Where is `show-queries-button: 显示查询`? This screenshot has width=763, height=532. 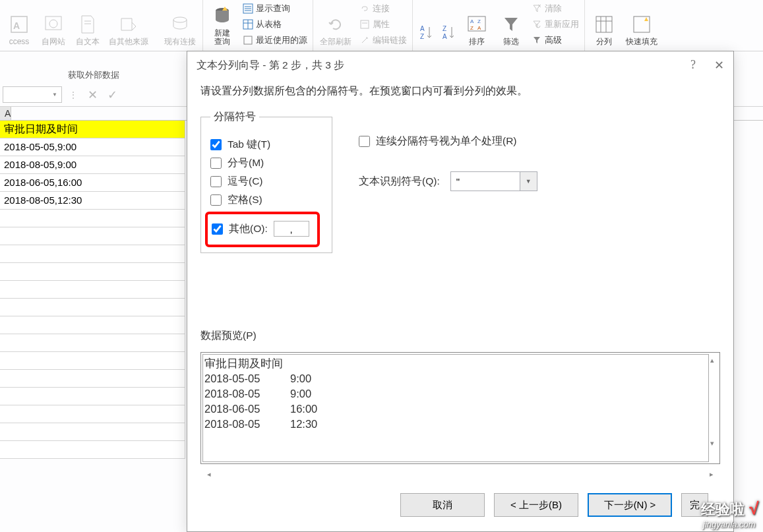 show-queries-button: 显示查询 is located at coordinates (275, 9).